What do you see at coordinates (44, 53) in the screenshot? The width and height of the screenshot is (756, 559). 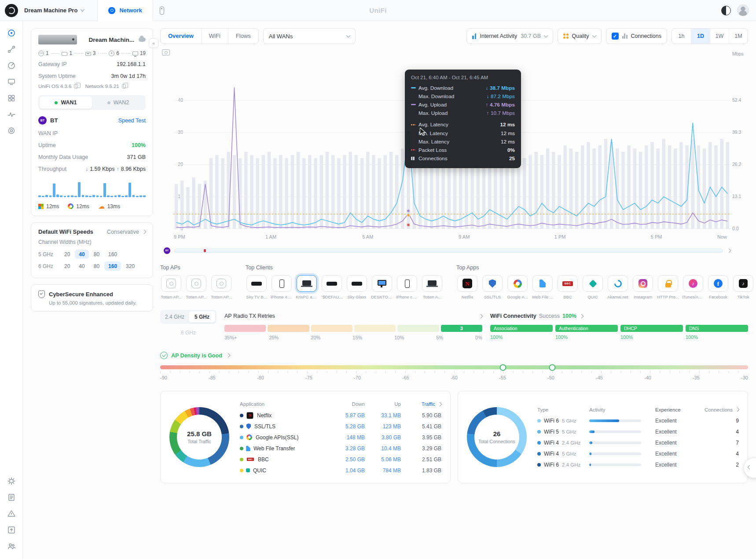 I see `internet-count: 1` at bounding box center [44, 53].